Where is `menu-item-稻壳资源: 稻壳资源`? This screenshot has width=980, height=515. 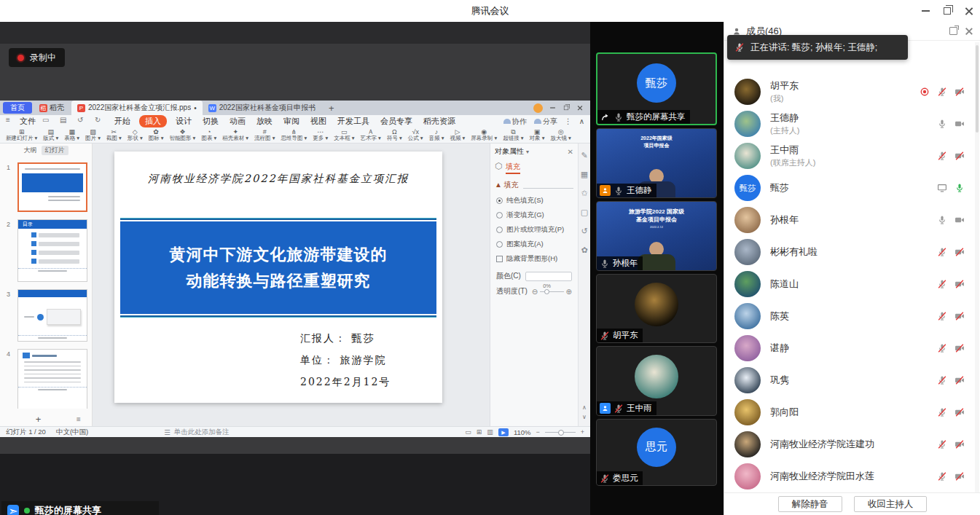 menu-item-稻壳资源: 稻壳资源 is located at coordinates (439, 121).